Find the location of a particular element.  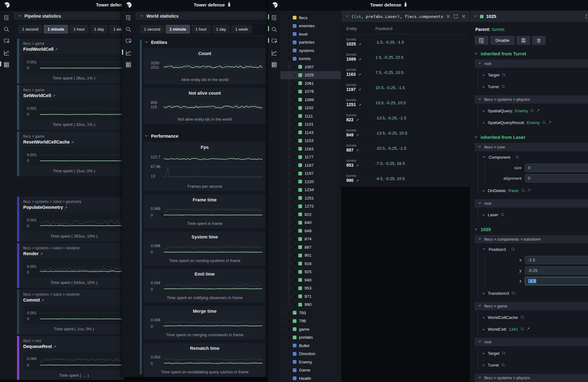

trash-button is located at coordinates (539, 40).